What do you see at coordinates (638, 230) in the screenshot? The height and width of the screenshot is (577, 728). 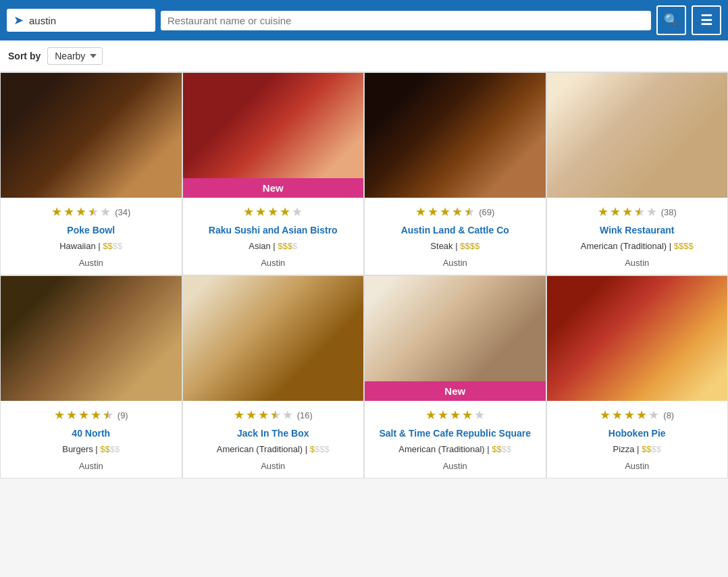 I see `restaurant-name: Wink Restaurant` at bounding box center [638, 230].